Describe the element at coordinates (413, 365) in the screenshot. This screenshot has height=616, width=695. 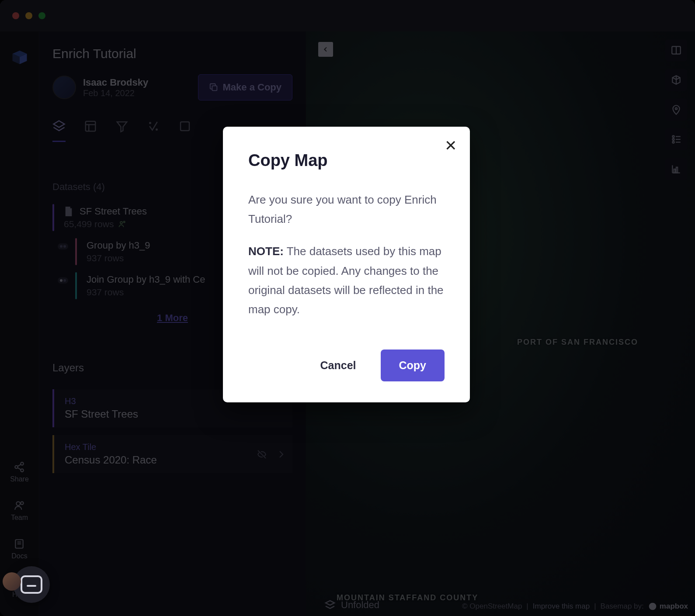
I see `copy-button: Copy` at that location.